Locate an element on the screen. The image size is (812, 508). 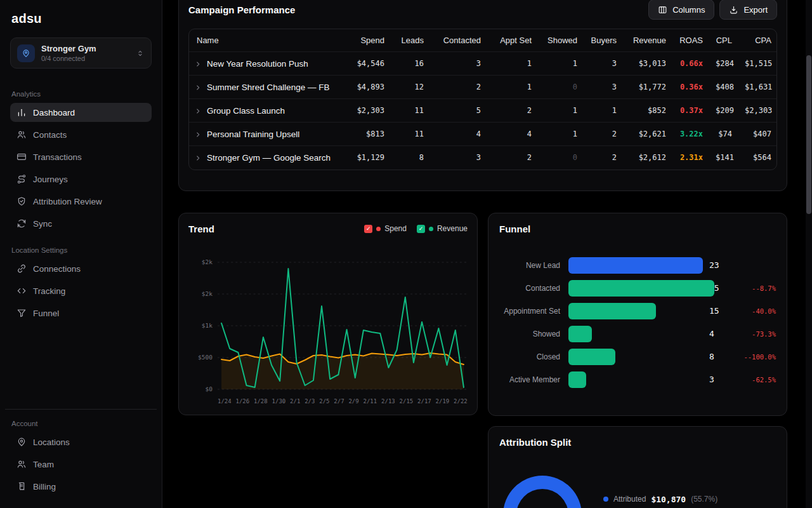
x-axis-tick: 2/19 is located at coordinates (443, 401).